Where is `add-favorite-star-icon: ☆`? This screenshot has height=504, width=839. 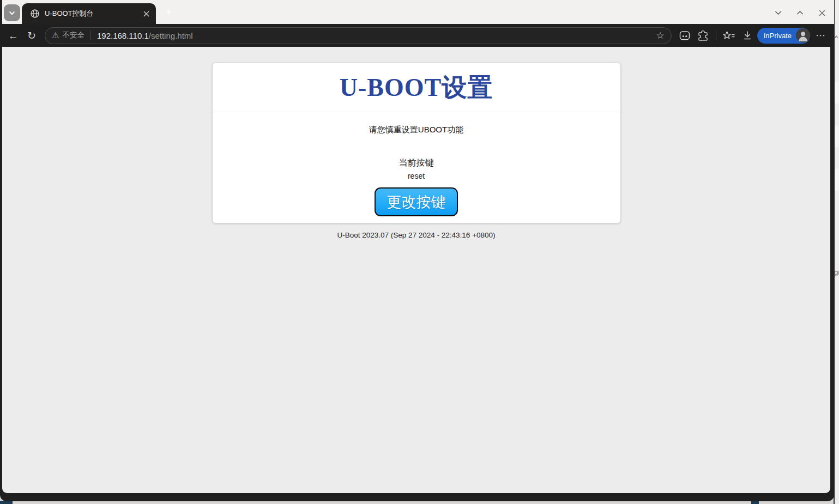
add-favorite-star-icon: ☆ is located at coordinates (660, 36).